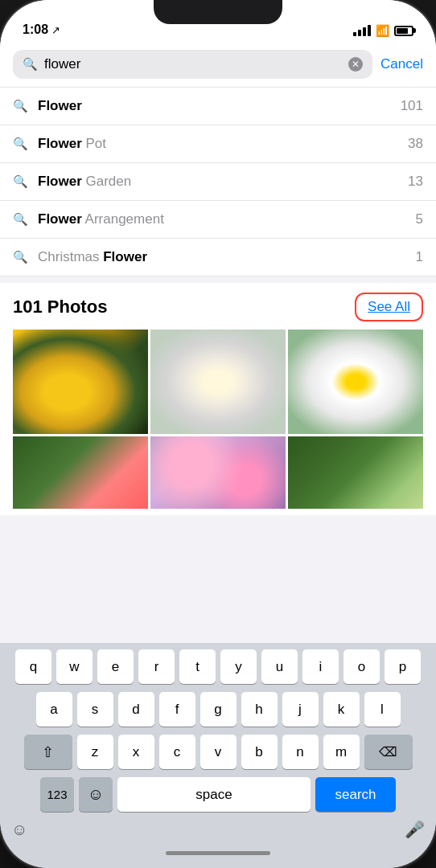 This screenshot has height=868, width=436. Describe the element at coordinates (218, 182) in the screenshot. I see `suggestion-flower-garden: 🔍 Flower Garden 13` at that location.